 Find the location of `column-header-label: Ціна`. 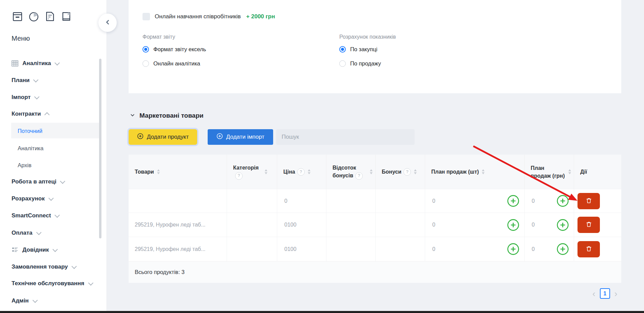

column-header-label: Ціна is located at coordinates (289, 172).